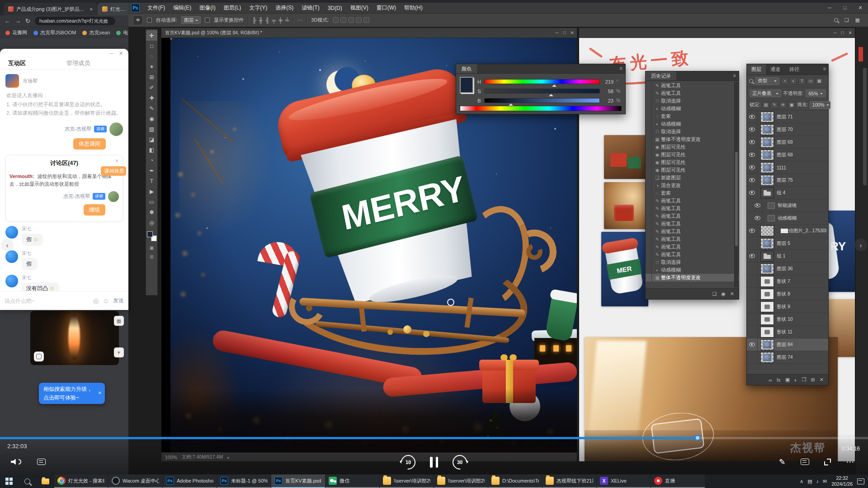 The height and width of the screenshot is (488, 868). I want to click on magic-wand-tool: ✶, so click(152, 67).